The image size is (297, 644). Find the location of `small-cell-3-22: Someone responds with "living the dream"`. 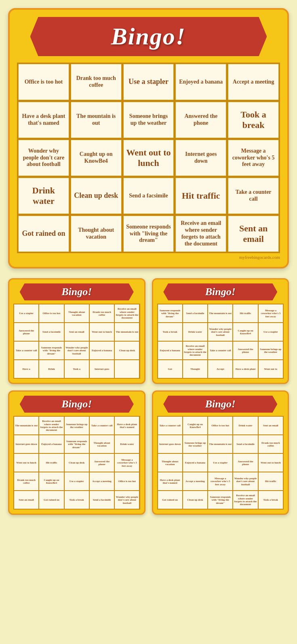

small-cell-3-22: Someone responds with "living the dream" is located at coordinates (220, 500).